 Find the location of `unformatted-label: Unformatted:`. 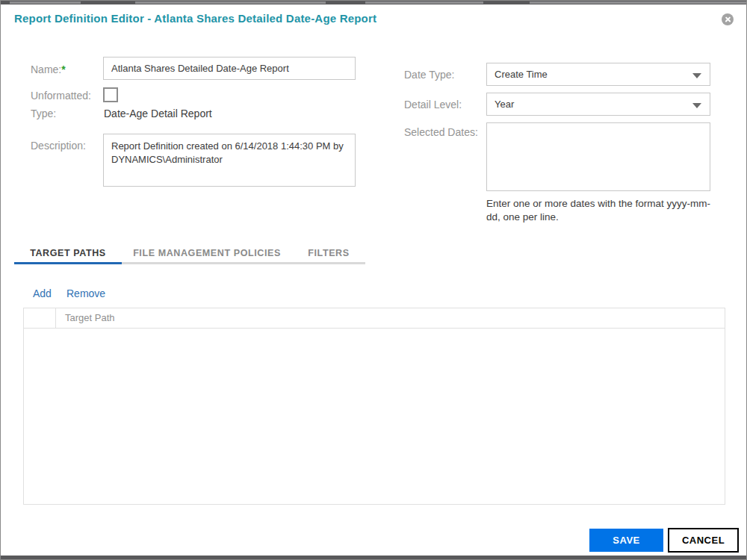

unformatted-label: Unformatted: is located at coordinates (61, 96).